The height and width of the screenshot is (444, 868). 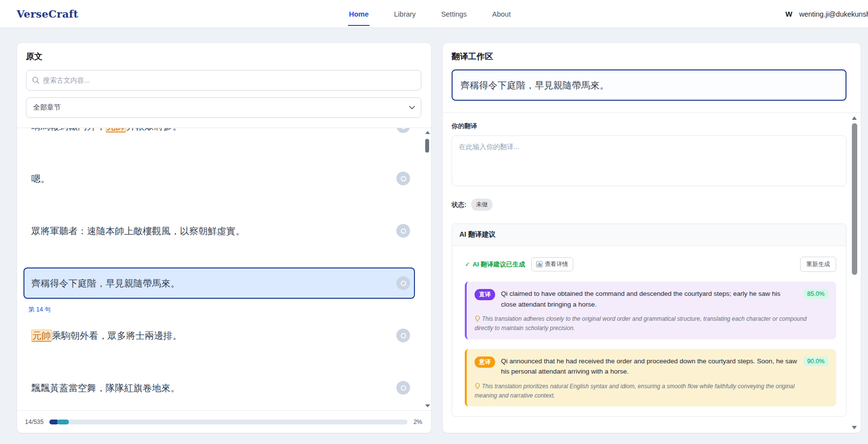 What do you see at coordinates (224, 422) in the screenshot?
I see `progress-footer: 14/535 2%` at bounding box center [224, 422].